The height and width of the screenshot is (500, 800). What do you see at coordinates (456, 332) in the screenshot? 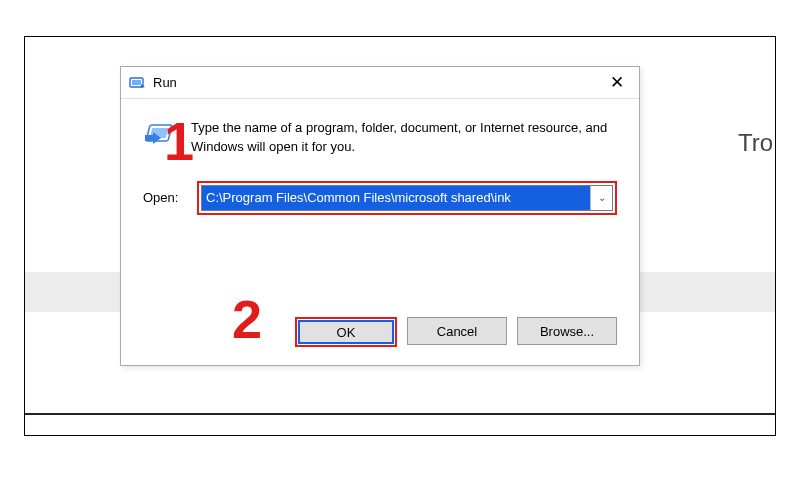
I see `button-row: OK Cancel Browse...` at bounding box center [456, 332].